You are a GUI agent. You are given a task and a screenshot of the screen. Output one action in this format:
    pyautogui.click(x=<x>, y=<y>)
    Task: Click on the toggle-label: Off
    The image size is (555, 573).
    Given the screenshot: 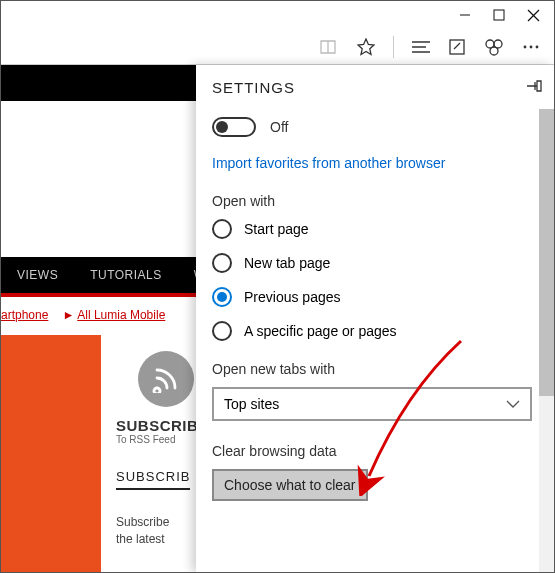 What is the action you would take?
    pyautogui.click(x=279, y=127)
    